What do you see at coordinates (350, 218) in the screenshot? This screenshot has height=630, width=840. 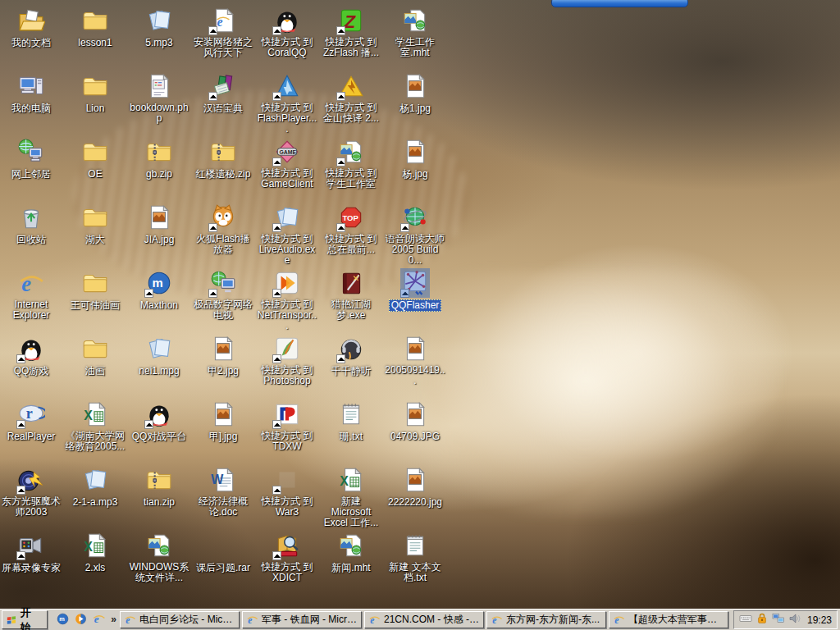 I see `svg-text: TOP` at bounding box center [350, 218].